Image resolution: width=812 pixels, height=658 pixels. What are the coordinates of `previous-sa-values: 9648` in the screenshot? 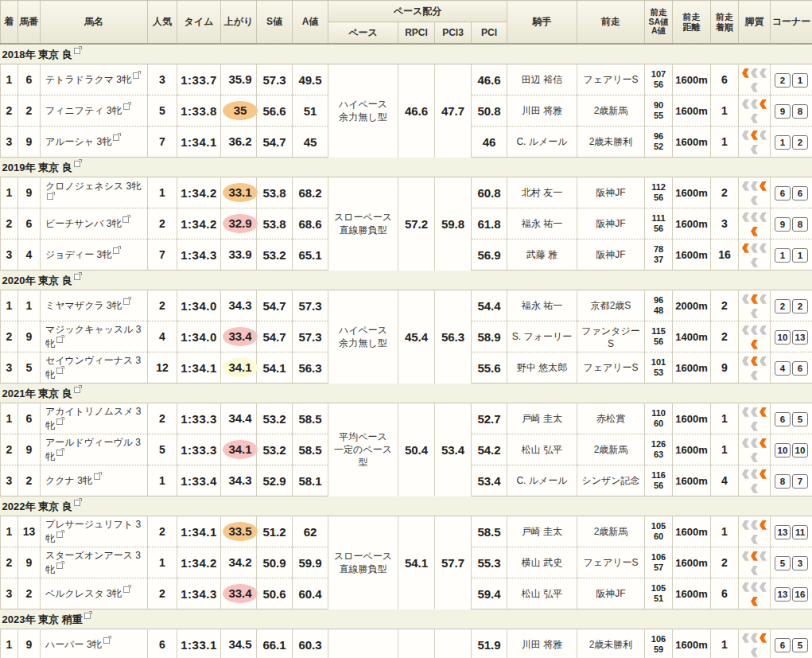 It's located at (659, 306).